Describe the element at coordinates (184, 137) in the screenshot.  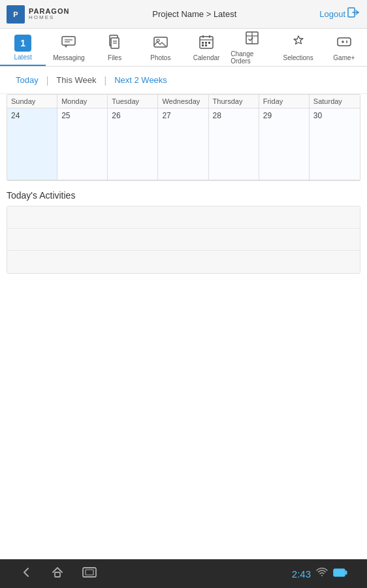
I see `calendar-grid: Sunday Monday Tuesday Wednesday Thursday…` at that location.